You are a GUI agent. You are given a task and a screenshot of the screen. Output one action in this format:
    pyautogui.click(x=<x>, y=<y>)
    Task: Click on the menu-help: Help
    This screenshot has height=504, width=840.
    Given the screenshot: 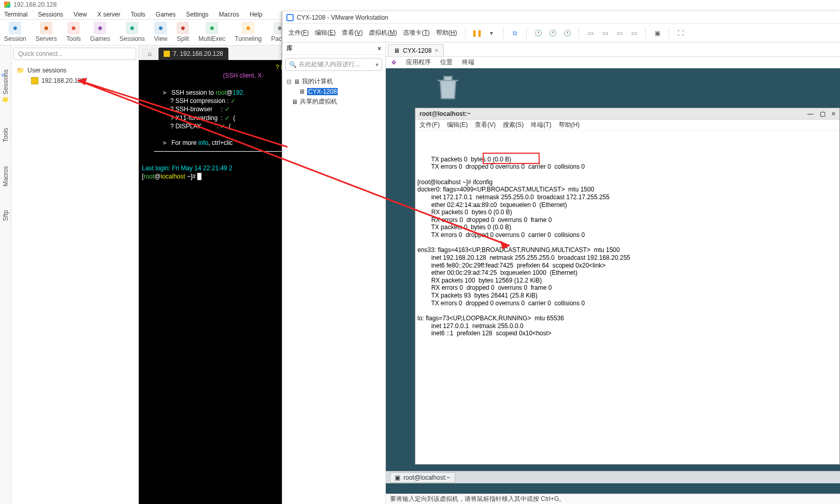 What is the action you would take?
    pyautogui.click(x=256, y=14)
    